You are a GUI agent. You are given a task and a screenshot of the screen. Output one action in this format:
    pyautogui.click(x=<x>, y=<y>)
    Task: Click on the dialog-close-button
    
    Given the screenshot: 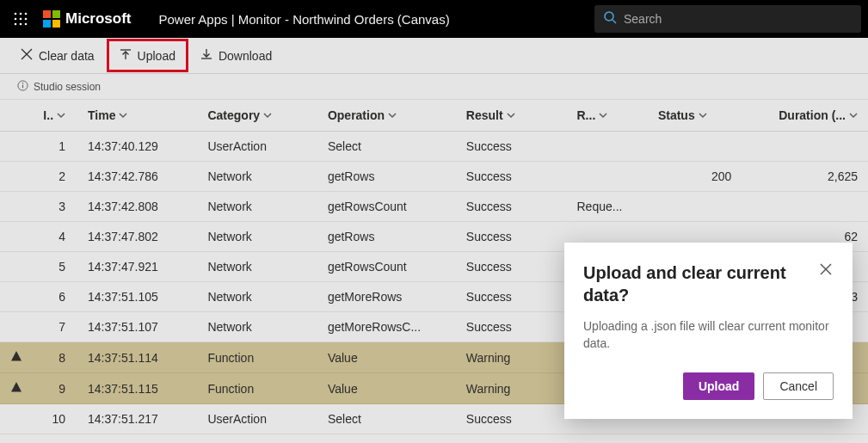 What is the action you would take?
    pyautogui.click(x=826, y=270)
    